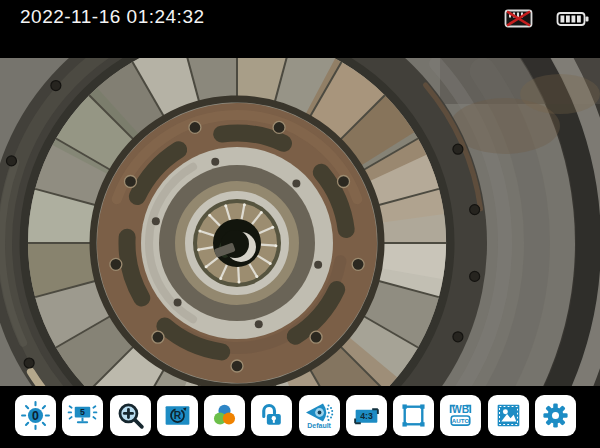  What do you see at coordinates (518, 20) in the screenshot?
I see `sd-card-missing-icon` at bounding box center [518, 20].